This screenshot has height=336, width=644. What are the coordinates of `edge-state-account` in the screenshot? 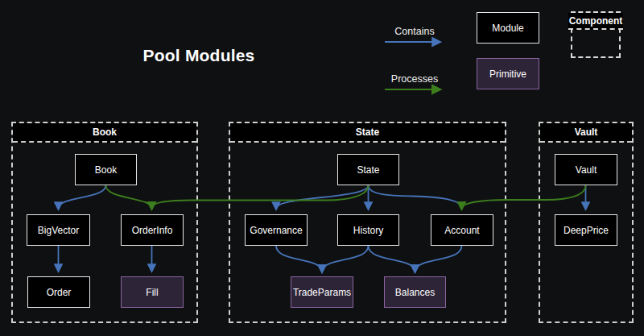 It's located at (415, 197).